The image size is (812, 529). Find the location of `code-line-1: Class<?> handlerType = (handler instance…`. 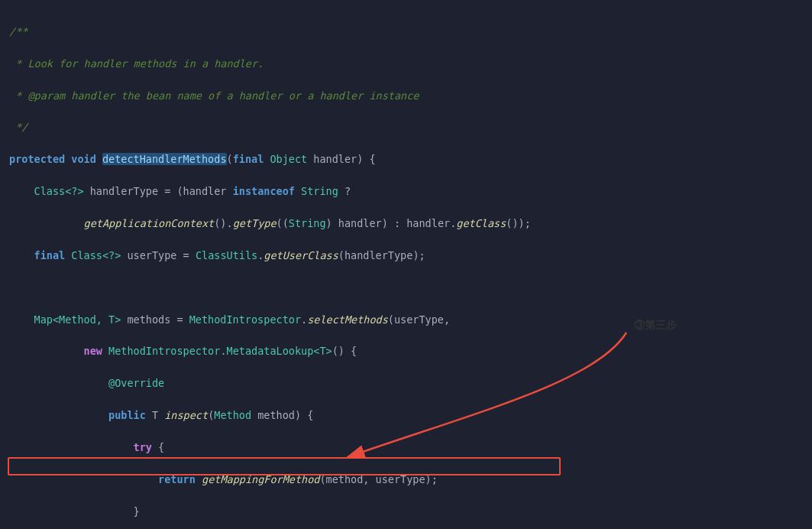

code-line-1: Class<?> handlerType = (handler instance… is located at coordinates (411, 191).